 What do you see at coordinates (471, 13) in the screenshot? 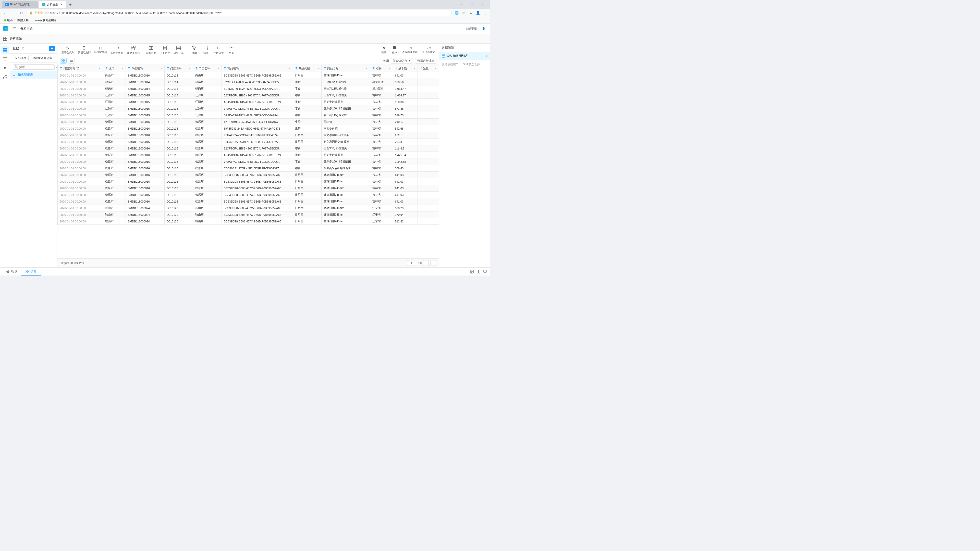
I see `download-icon: ⬇` at bounding box center [471, 13].